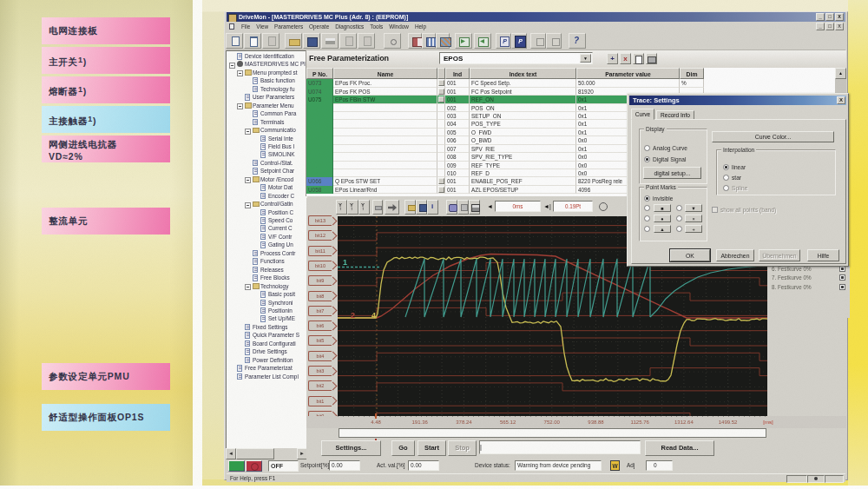 Image resolution: width=868 pixels, height=489 pixels. I want to click on svg-text: 2, so click(352, 315).